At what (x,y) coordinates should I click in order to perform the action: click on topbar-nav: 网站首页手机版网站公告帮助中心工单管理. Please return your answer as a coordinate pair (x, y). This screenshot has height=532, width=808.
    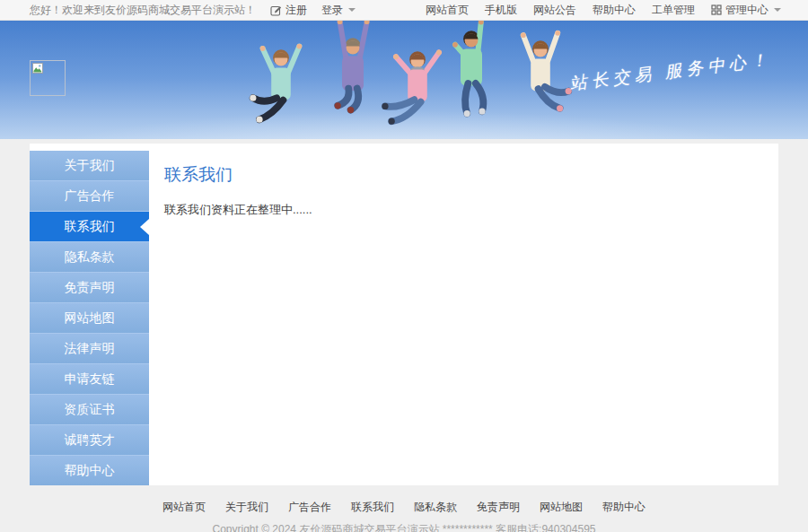
    Looking at the image, I should click on (560, 11).